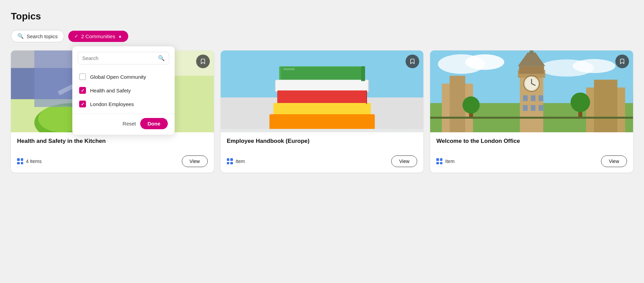 The image size is (644, 283). What do you see at coordinates (83, 90) in the screenshot?
I see `checkbox-health-and-safety` at bounding box center [83, 90].